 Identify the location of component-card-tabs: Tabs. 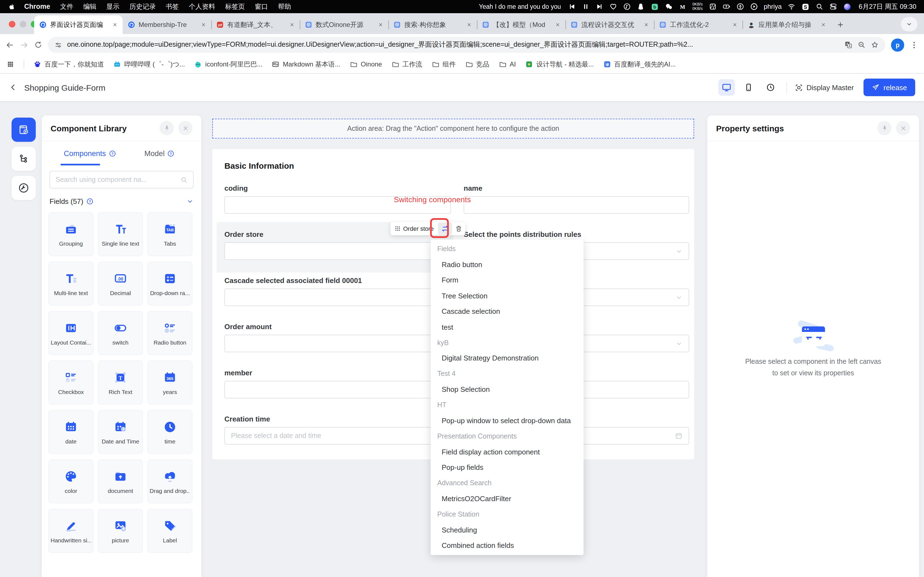
(170, 234).